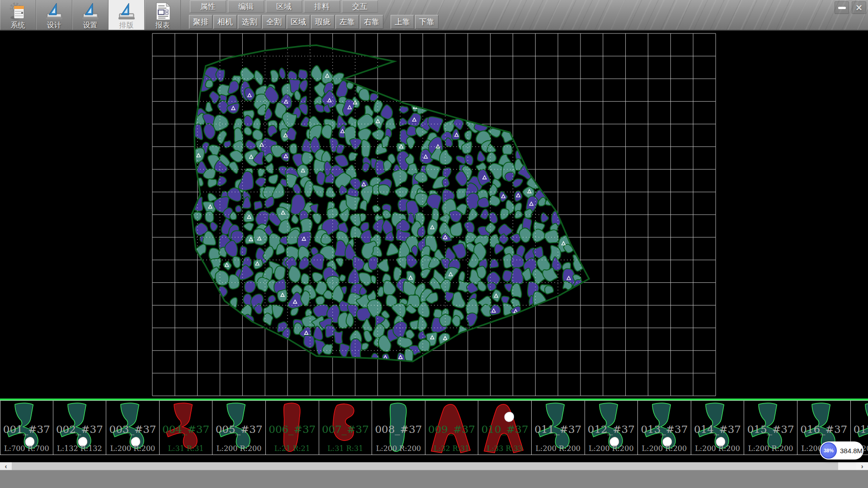 This screenshot has height=488, width=868. I want to click on progress-percent: 38%, so click(829, 450).